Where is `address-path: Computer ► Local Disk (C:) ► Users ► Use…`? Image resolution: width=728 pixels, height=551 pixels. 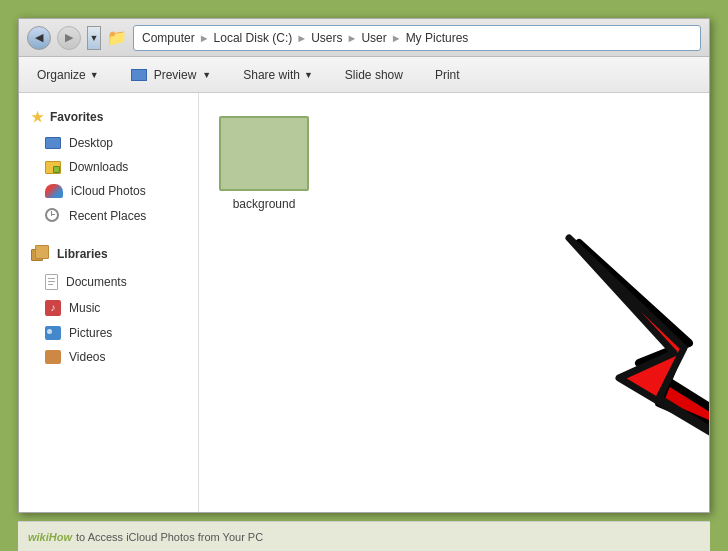 address-path: Computer ► Local Disk (C:) ► Users ► Use… is located at coordinates (417, 38).